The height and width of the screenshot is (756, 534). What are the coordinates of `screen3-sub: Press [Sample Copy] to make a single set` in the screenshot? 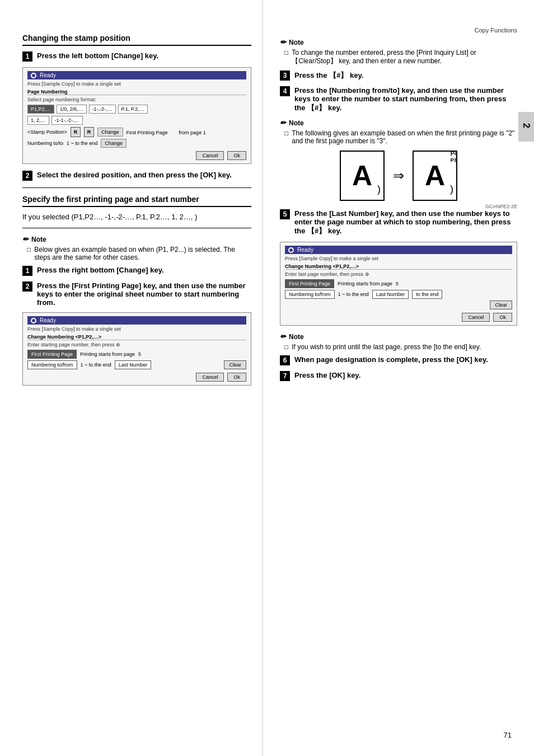 It's located at (399, 259).